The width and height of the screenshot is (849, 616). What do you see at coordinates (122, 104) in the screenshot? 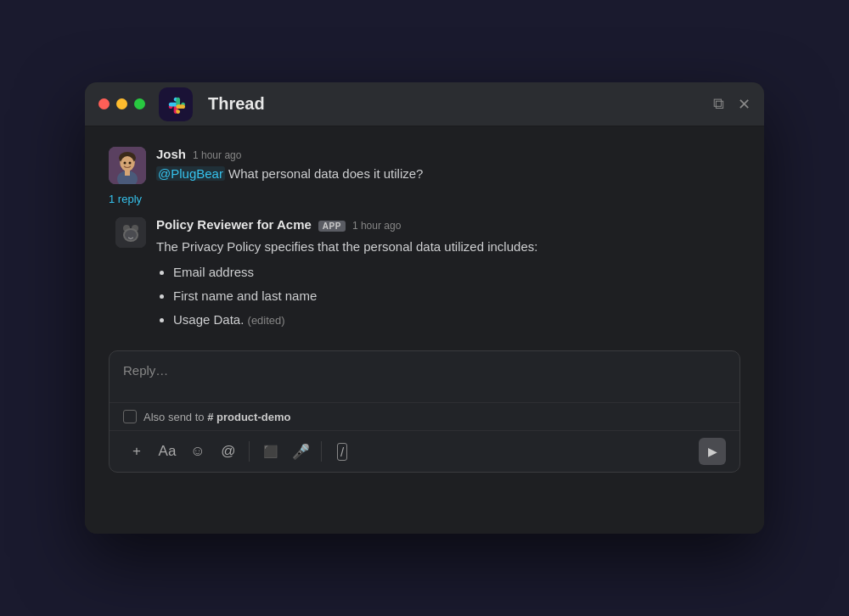
I see `traffic-lights` at bounding box center [122, 104].